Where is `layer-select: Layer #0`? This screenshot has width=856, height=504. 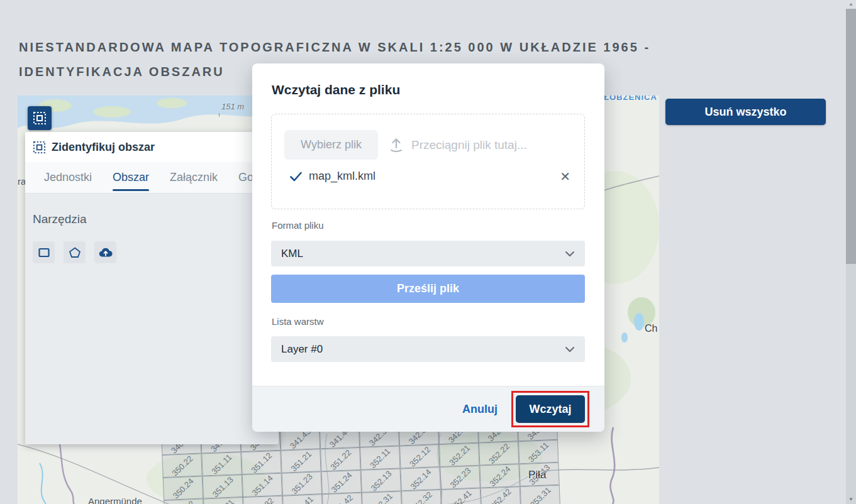
layer-select: Layer #0 is located at coordinates (428, 349).